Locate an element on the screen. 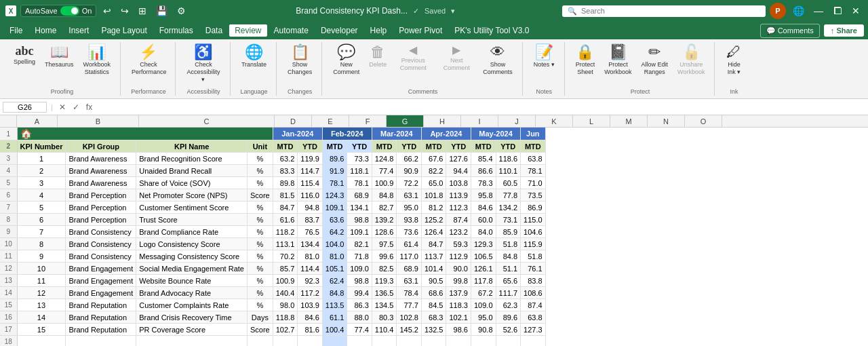 The image size is (868, 346). col-header-o: O is located at coordinates (704, 121).